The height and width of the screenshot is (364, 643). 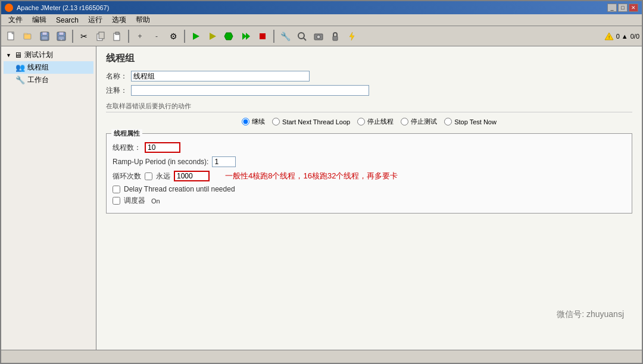 I want to click on sidebar-item-testplan: ▼ 🖥 测试计划, so click(x=49, y=55).